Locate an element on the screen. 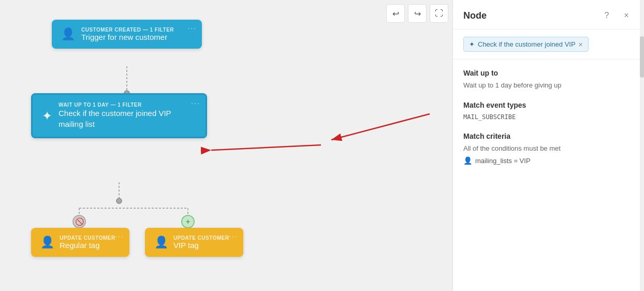  wait-node: ✦ WAIT UP TO 1 DAY — 1 FILTER Check if t… is located at coordinates (119, 116).